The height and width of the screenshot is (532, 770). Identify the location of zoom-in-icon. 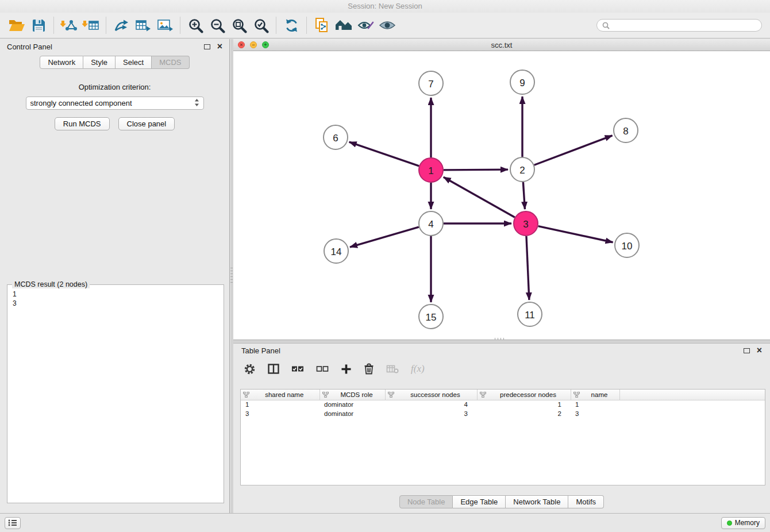
(195, 25).